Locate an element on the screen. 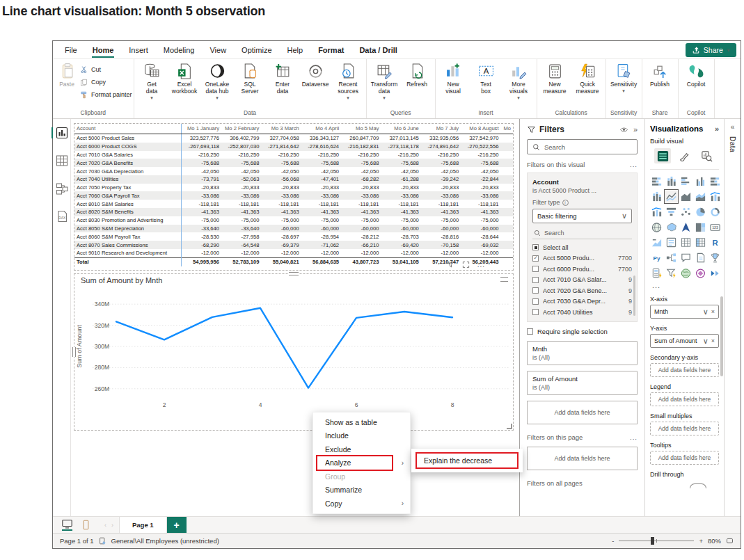 The height and width of the screenshot is (560, 744). cross-report-toggle-icon is located at coordinates (698, 486).